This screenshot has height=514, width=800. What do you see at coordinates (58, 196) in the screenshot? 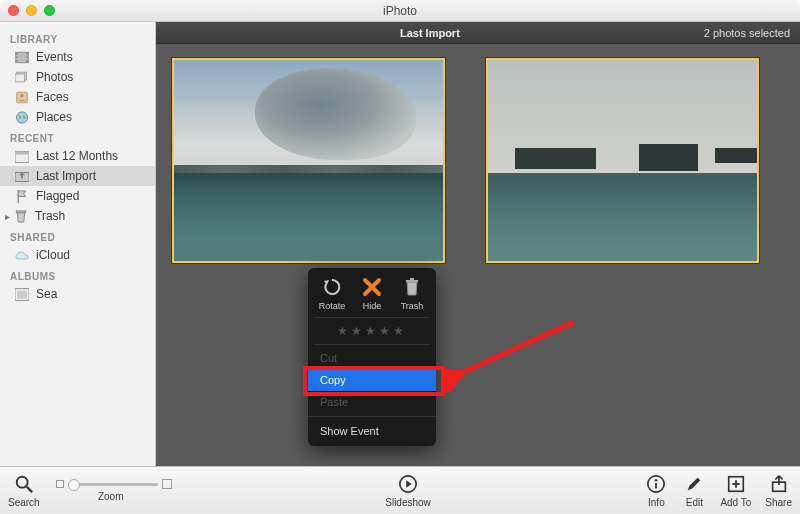
I see `sidebar-item-label: Flagged` at bounding box center [58, 196].